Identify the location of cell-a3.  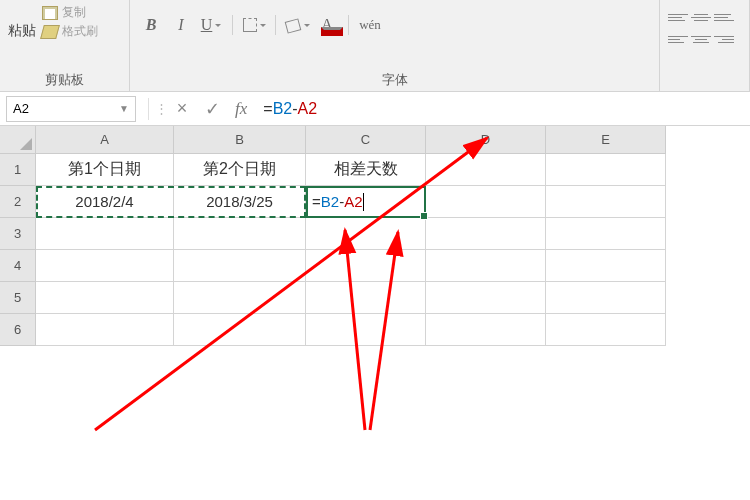
(105, 234).